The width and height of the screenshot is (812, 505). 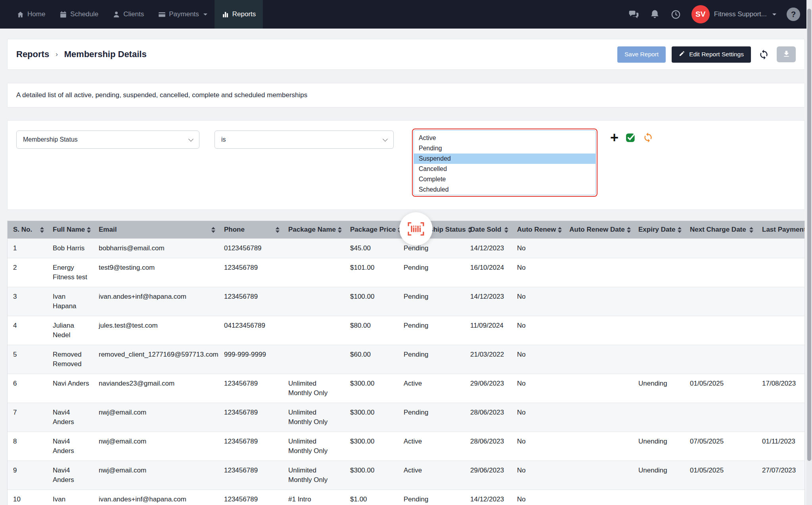 I want to click on table-cell: 6, so click(x=27, y=389).